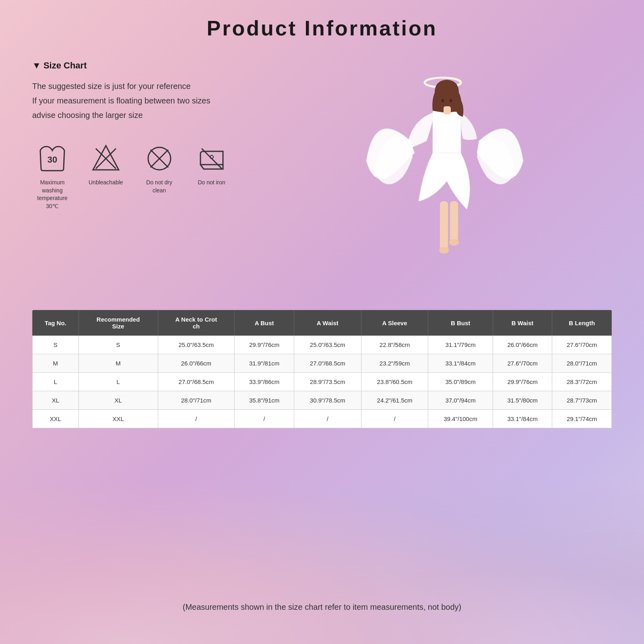 This screenshot has height=644, width=644. I want to click on table-row: XXLXXL////39.4"/100cm33.1"/84cm29.1"/74c…, so click(322, 419).